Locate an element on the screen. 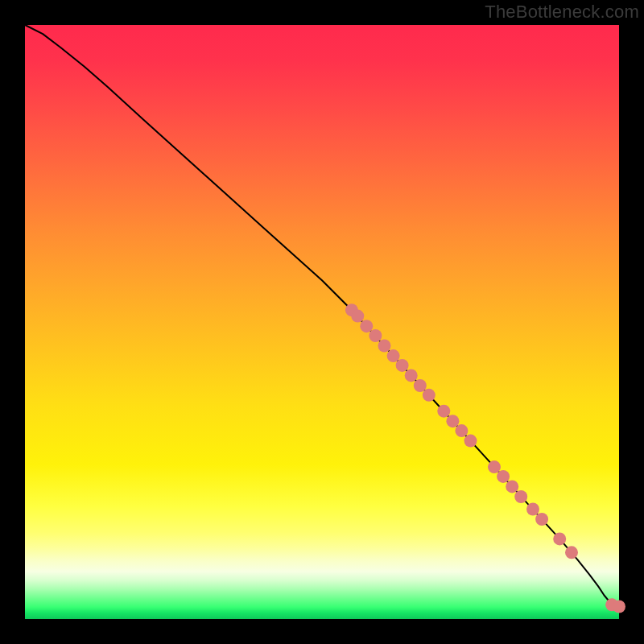 This screenshot has width=644, height=644. attribution-text: TheBottleneck.com is located at coordinates (562, 12).